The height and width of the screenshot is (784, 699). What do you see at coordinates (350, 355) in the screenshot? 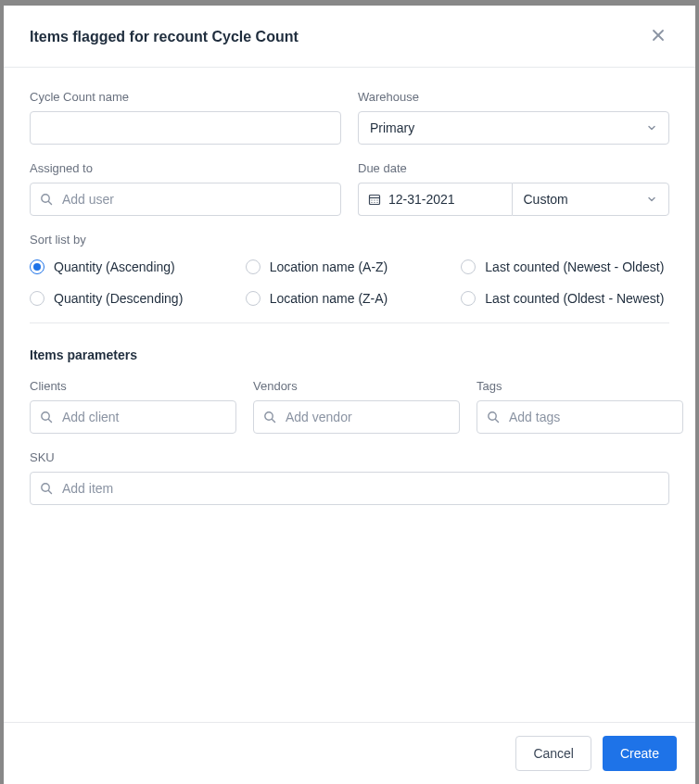
I see `items-parameters-title: Items parameters` at bounding box center [350, 355].